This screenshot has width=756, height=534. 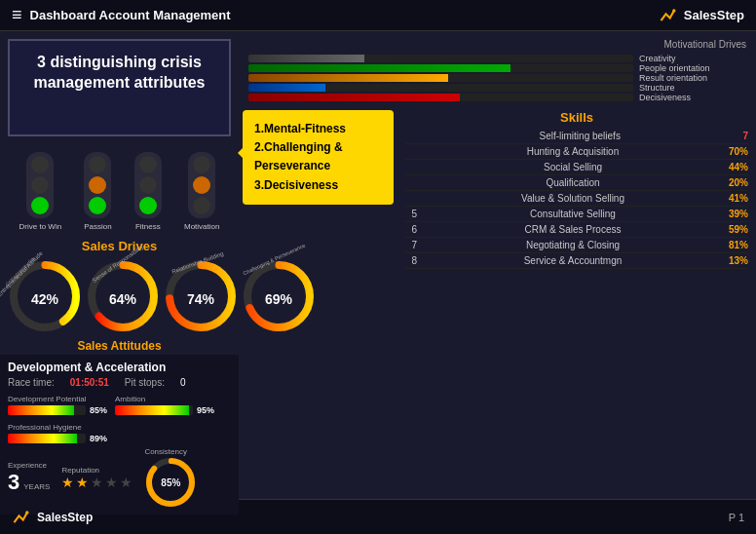 I want to click on footer-logo-text: SalesStep, so click(x=64, y=517).